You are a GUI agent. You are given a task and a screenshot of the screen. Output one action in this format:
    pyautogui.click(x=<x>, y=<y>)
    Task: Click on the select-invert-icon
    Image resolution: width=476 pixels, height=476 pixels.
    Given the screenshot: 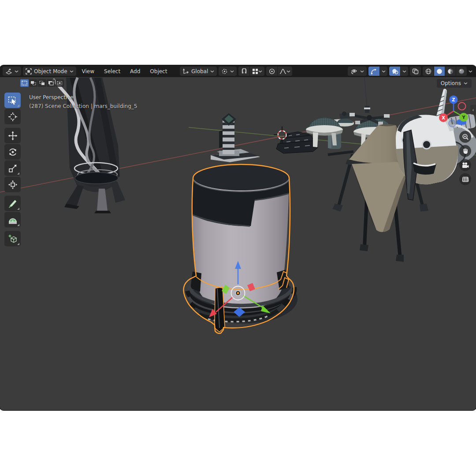 What is the action you would take?
    pyautogui.click(x=51, y=83)
    